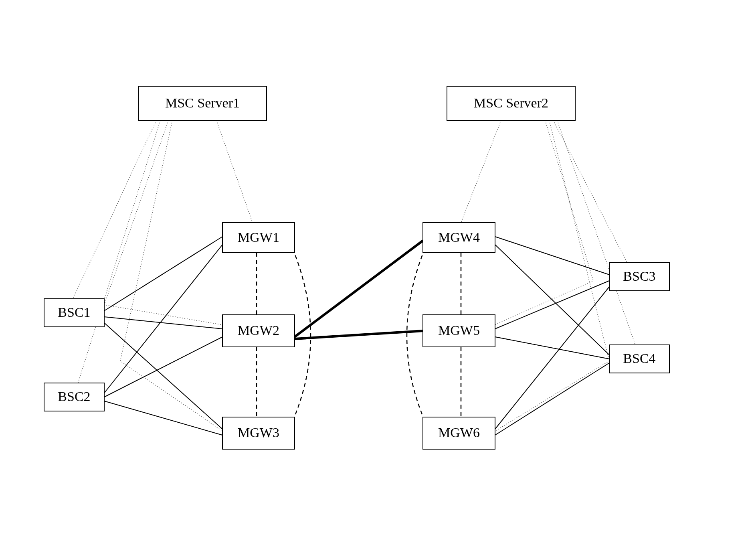 The image size is (756, 543). I want to click on node-mgw5: MGW5, so click(459, 331).